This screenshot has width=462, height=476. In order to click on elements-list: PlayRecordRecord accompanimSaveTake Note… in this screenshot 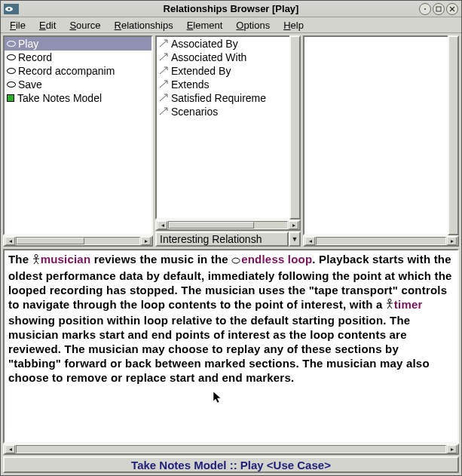, I will do `click(78, 136)`.